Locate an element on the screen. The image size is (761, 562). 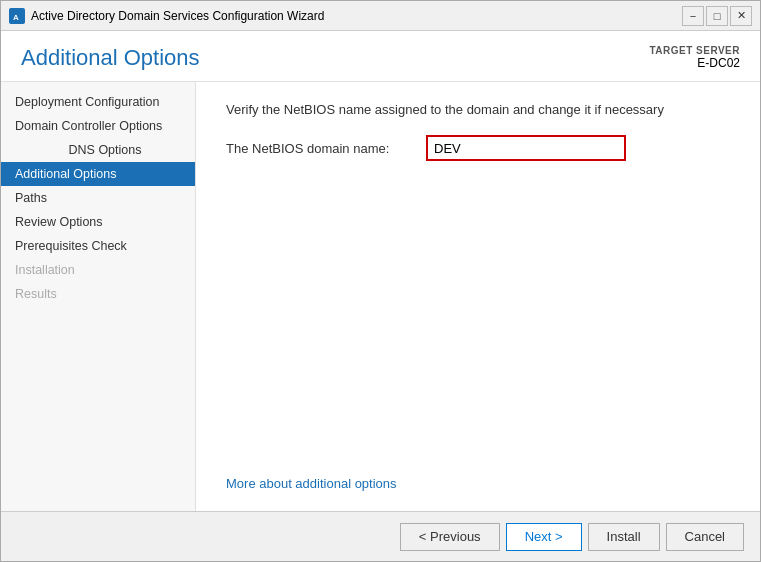
title-bar-left: A Active Directory Domain Services Confi… is located at coordinates (166, 16).